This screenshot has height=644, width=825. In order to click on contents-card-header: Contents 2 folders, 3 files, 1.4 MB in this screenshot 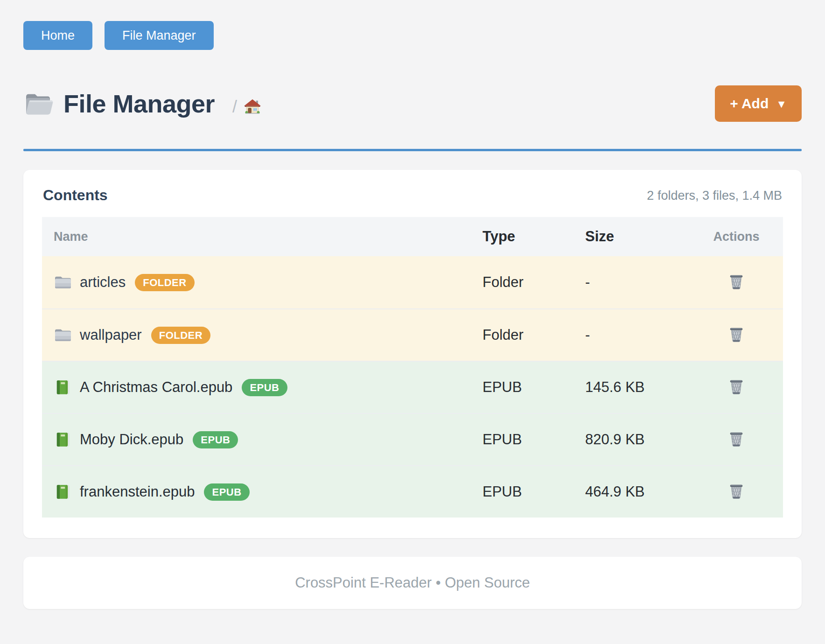, I will do `click(412, 195)`.